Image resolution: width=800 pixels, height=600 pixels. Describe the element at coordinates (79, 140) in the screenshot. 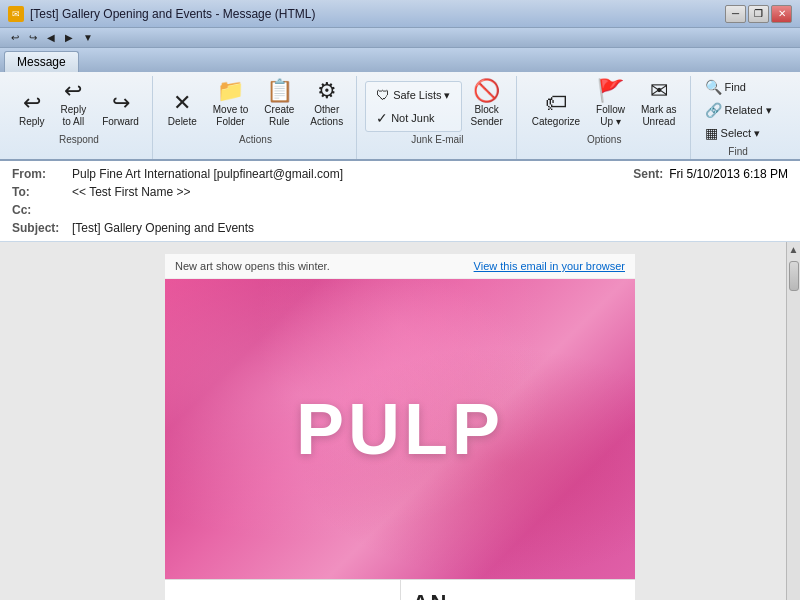

I see `respond-label: Respond` at that location.